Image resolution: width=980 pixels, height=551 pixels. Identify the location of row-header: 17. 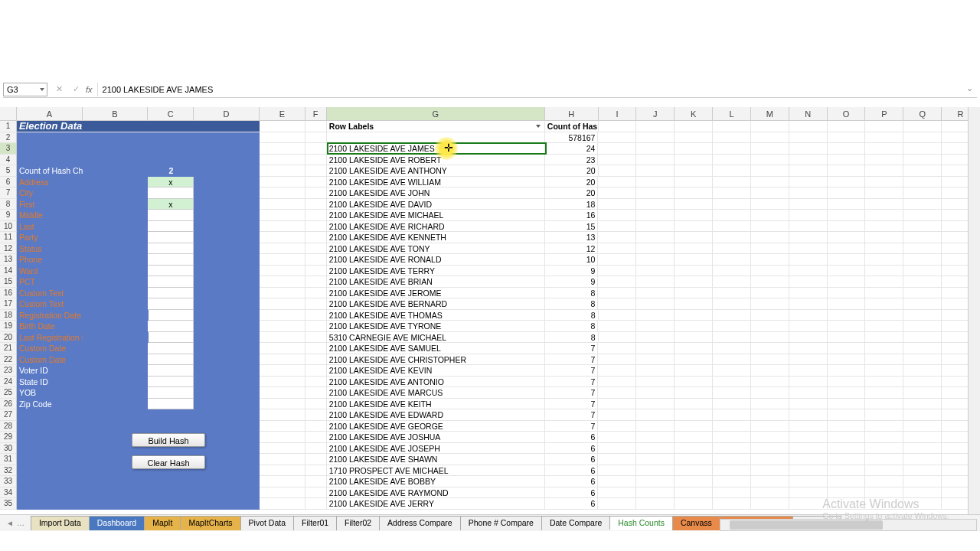
(8, 305).